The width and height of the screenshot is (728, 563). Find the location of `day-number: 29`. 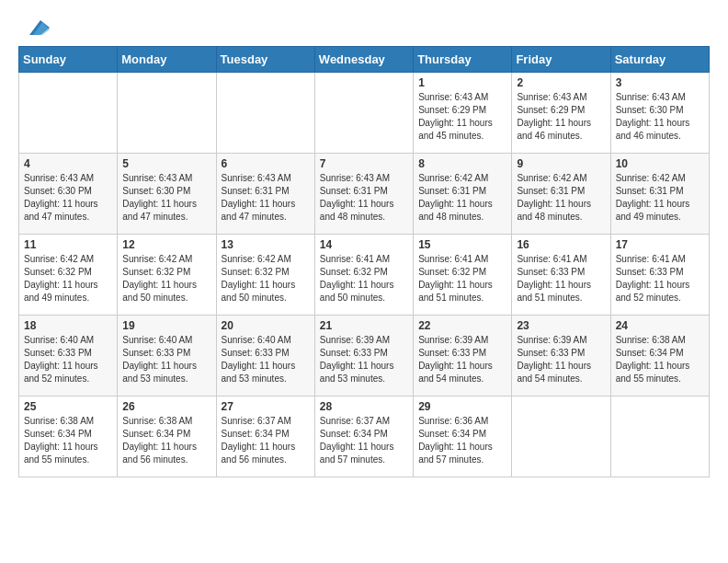

day-number: 29 is located at coordinates (462, 407).